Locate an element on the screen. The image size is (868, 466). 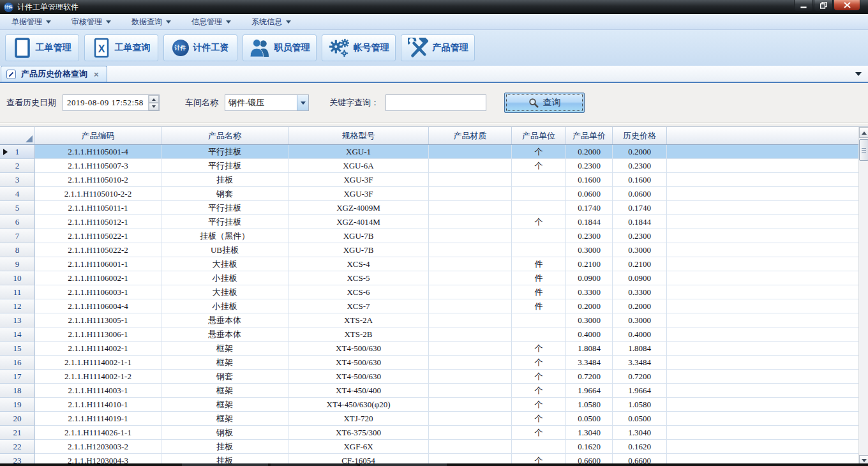
column-header-1: 产品编码 is located at coordinates (98, 135).